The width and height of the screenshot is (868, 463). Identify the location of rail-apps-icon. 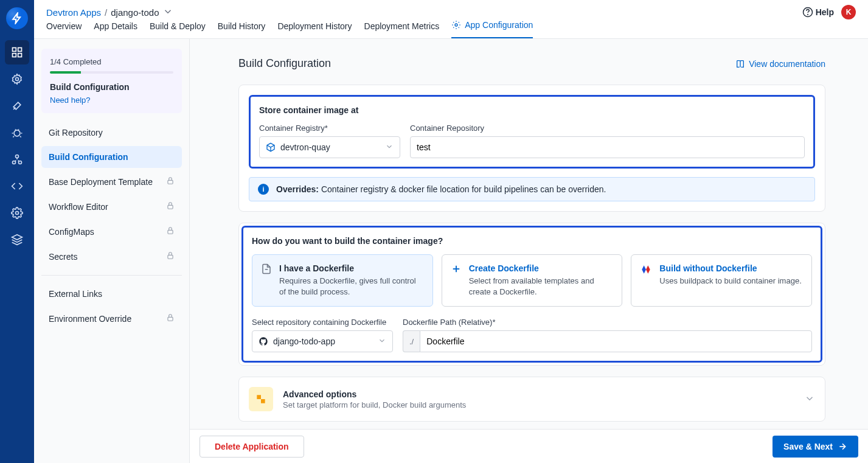
(17, 52).